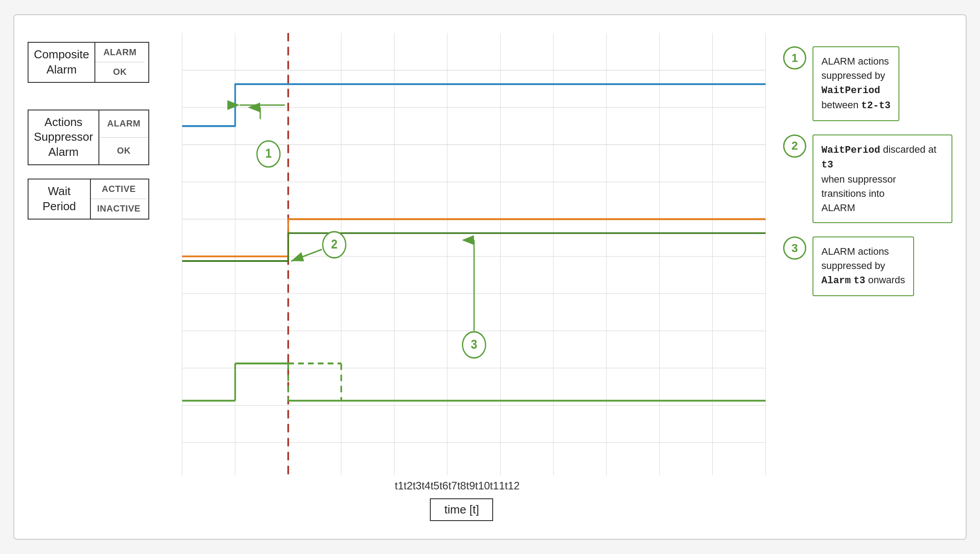  Describe the element at coordinates (426, 486) in the screenshot. I see `tick-t4: t4` at that location.